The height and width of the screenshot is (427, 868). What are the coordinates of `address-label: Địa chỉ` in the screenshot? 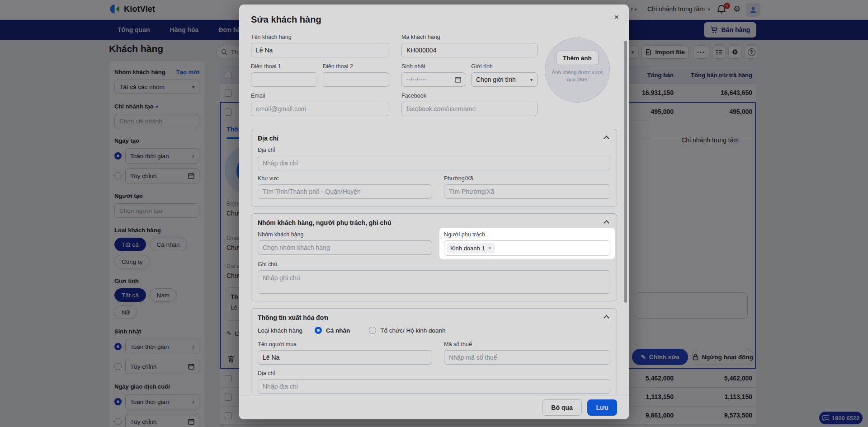 It's located at (434, 150).